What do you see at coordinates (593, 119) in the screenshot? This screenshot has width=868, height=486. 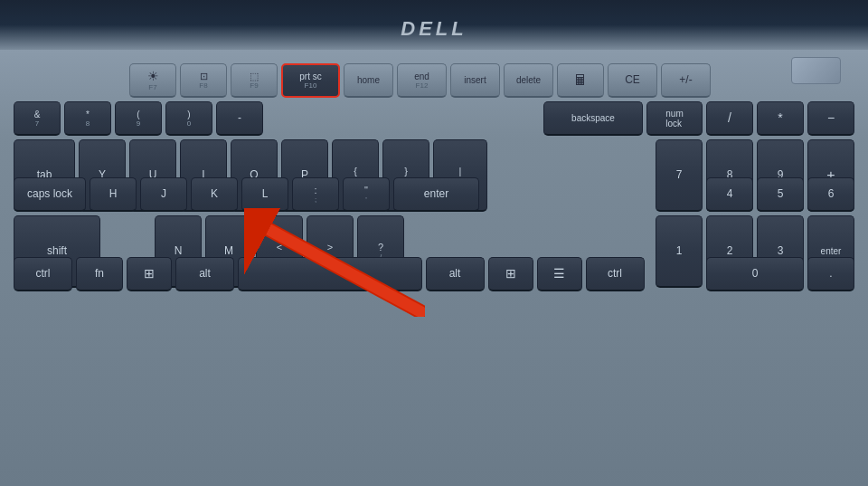 I see `key-backspace: backspace` at bounding box center [593, 119].